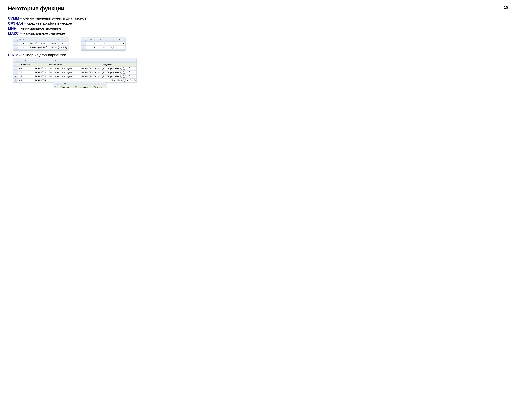 Image resolution: width=532 pixels, height=399 pixels. Describe the element at coordinates (13, 18) in the screenshot. I see `func-sum: СУММ` at that location.